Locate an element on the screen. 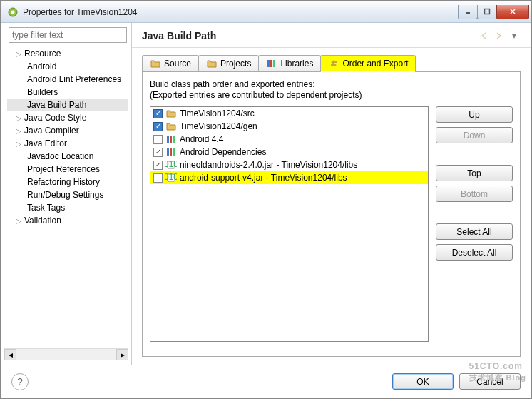 This screenshot has width=532, height=399. list-item: TimeVision1204/gen is located at coordinates (290, 126).